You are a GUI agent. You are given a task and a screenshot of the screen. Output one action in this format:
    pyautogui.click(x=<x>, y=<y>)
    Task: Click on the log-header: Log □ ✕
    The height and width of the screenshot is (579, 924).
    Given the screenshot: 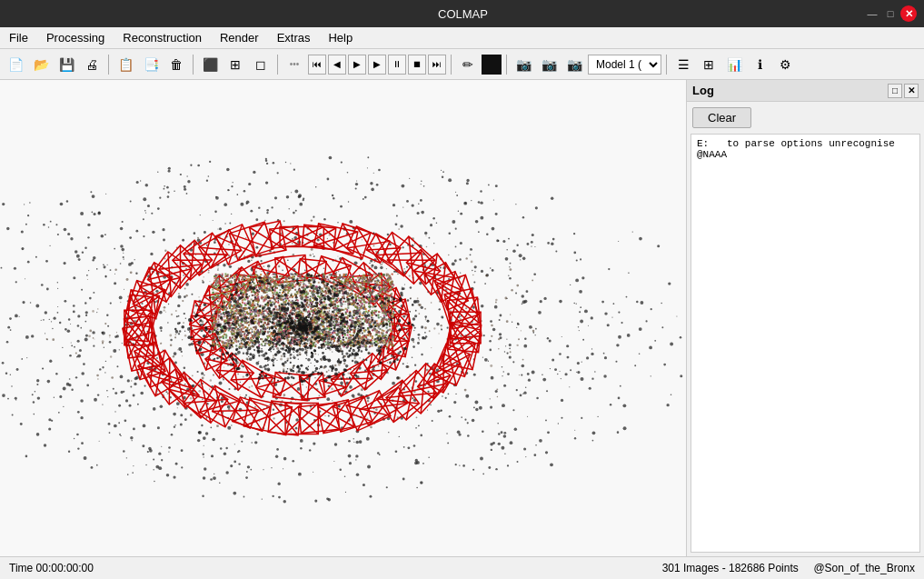 What is the action you would take?
    pyautogui.click(x=805, y=91)
    